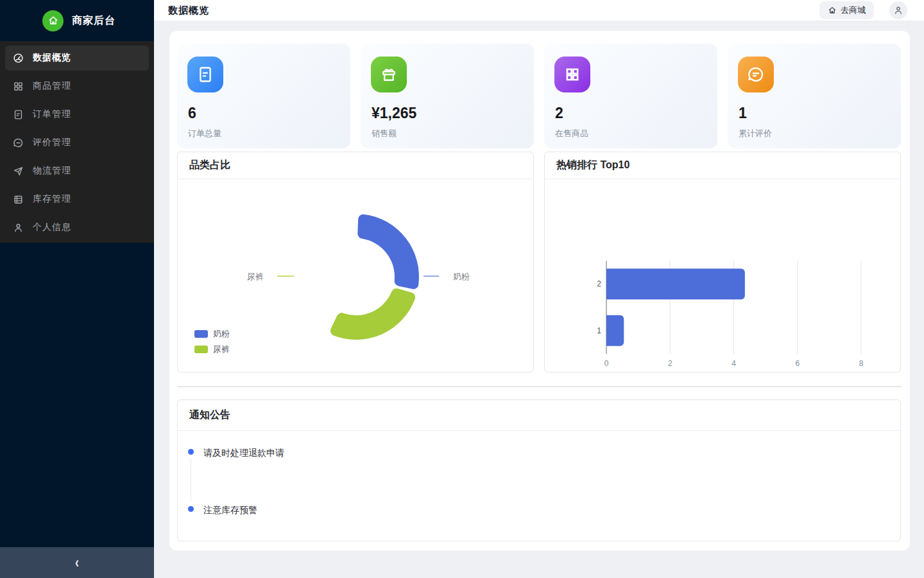  What do you see at coordinates (205, 134) in the screenshot?
I see `stat-label: 订单总量` at bounding box center [205, 134].